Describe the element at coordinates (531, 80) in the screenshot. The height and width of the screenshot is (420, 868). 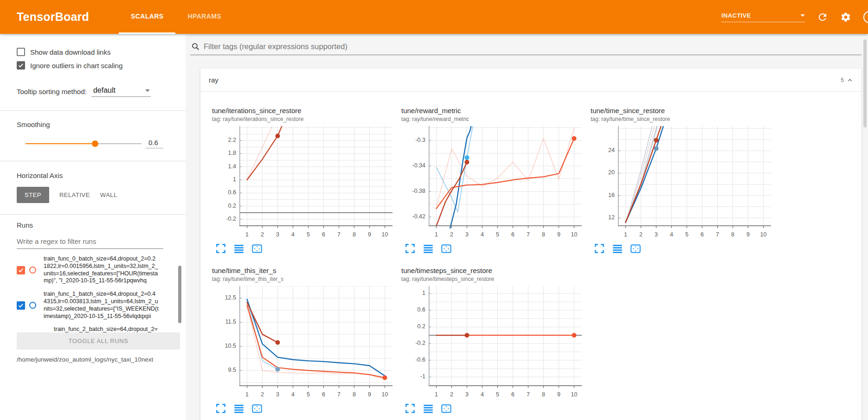
I see `tag-group-header: ray 5` at that location.